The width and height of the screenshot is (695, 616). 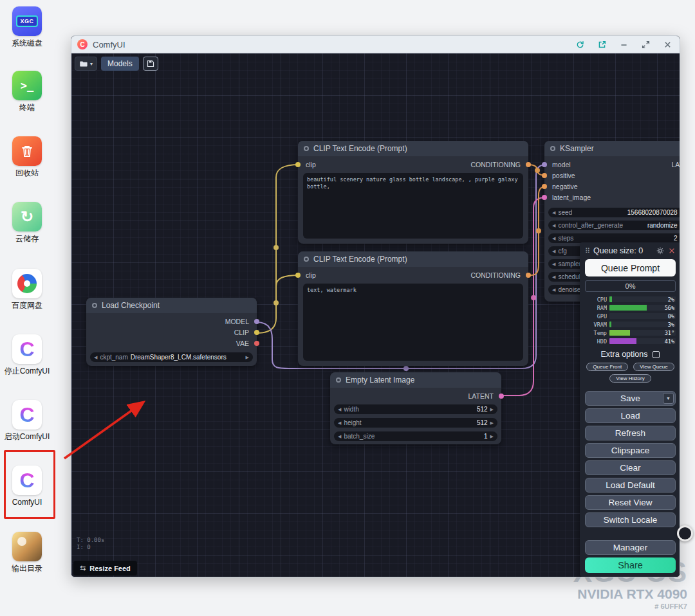 I want to click on node-clip-text-encode-positive: CLIP Text Encode (Prompt) clip CONDITION…, so click(x=413, y=192).